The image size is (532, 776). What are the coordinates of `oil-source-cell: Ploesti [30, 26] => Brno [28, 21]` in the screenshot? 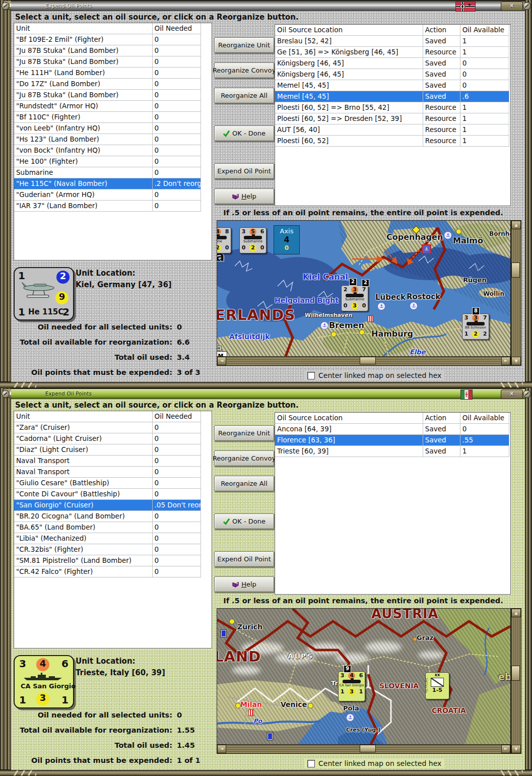 It's located at (349, 108).